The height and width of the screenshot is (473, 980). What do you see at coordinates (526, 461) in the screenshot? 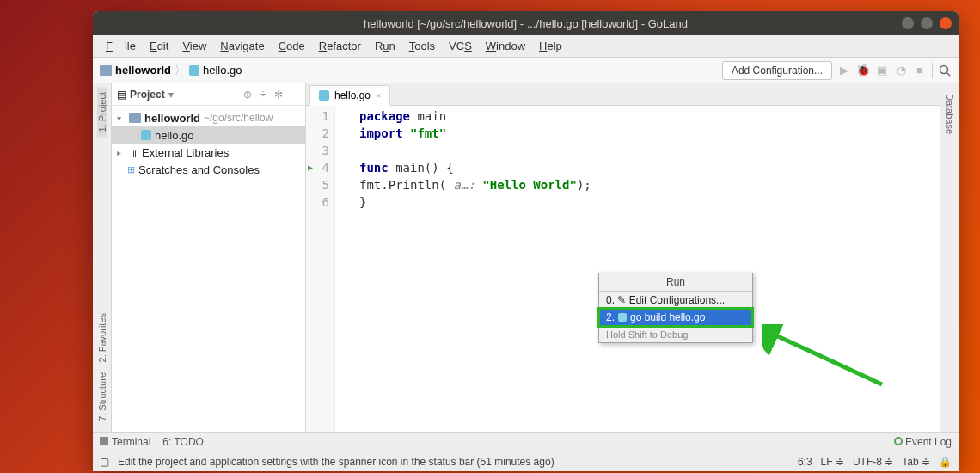
I see `status-bar: ▢ Edit the project and application setti…` at bounding box center [526, 461].